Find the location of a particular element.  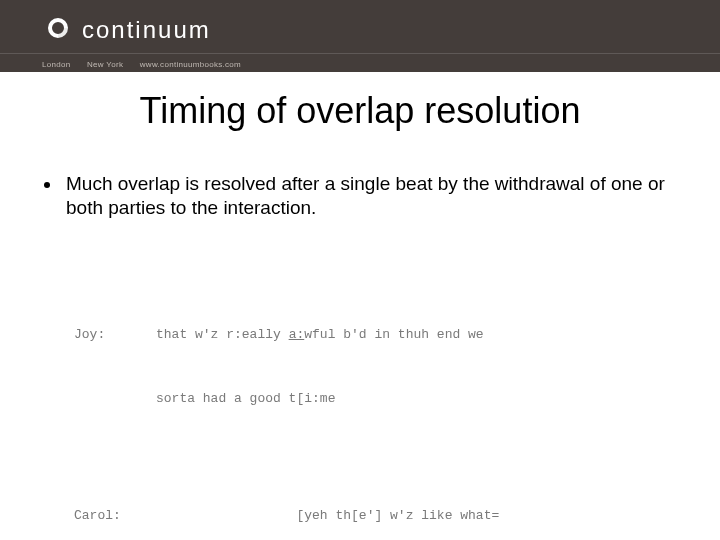

utt-u: a: is located at coordinates (297, 334).